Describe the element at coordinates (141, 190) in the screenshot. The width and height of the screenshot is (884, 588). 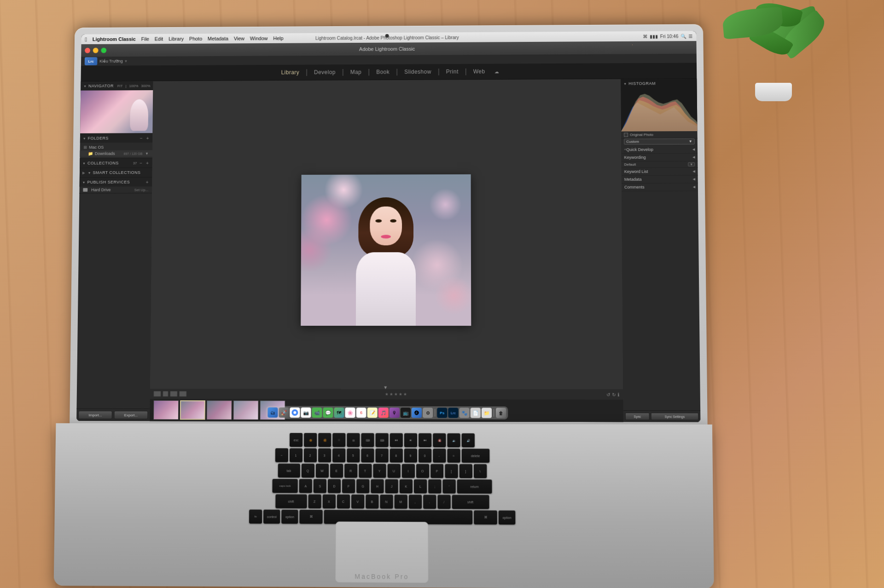
I see `set-up-link: Set Up...` at that location.